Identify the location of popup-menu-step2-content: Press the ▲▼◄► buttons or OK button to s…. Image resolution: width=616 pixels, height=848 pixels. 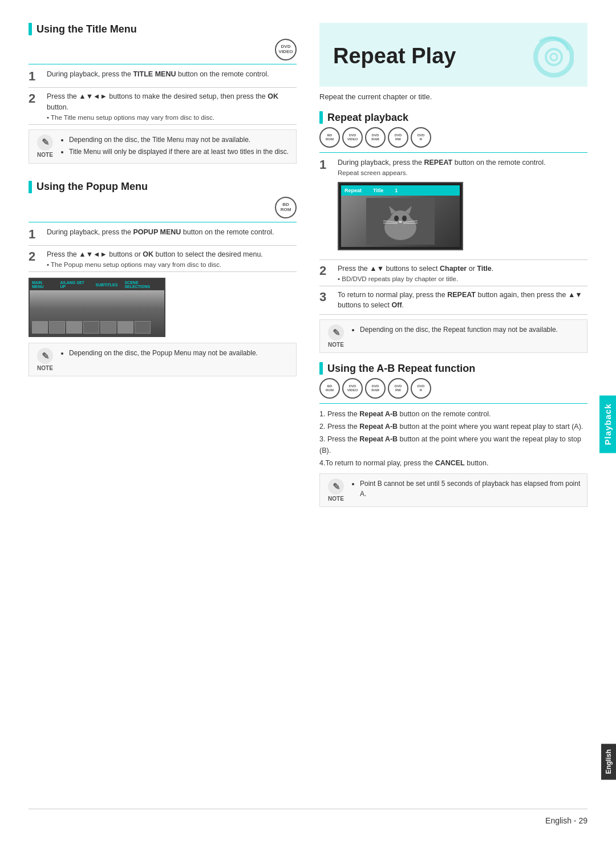
(155, 259).